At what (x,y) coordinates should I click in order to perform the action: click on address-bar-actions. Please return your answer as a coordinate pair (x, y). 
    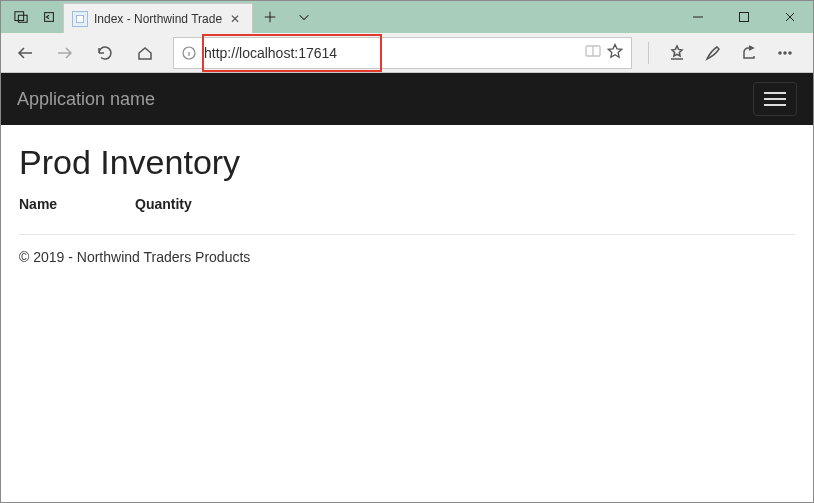
    Looking at the image, I should click on (606, 53).